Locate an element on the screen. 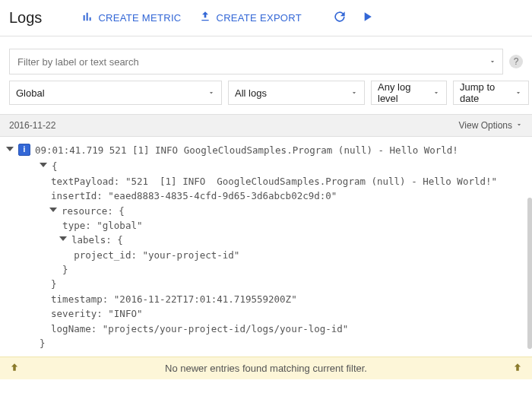  json-line: labels: { is located at coordinates (97, 240).